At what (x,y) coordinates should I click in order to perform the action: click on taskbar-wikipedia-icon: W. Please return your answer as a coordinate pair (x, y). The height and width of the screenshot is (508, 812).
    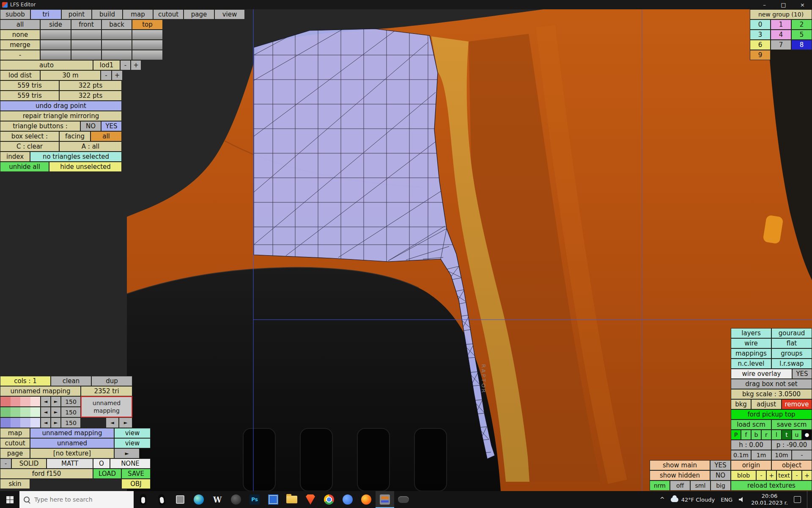
    Looking at the image, I should click on (217, 500).